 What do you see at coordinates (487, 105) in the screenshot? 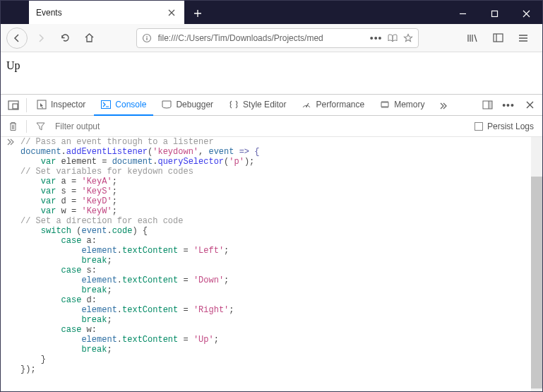
I see `dock-side-icon` at bounding box center [487, 105].